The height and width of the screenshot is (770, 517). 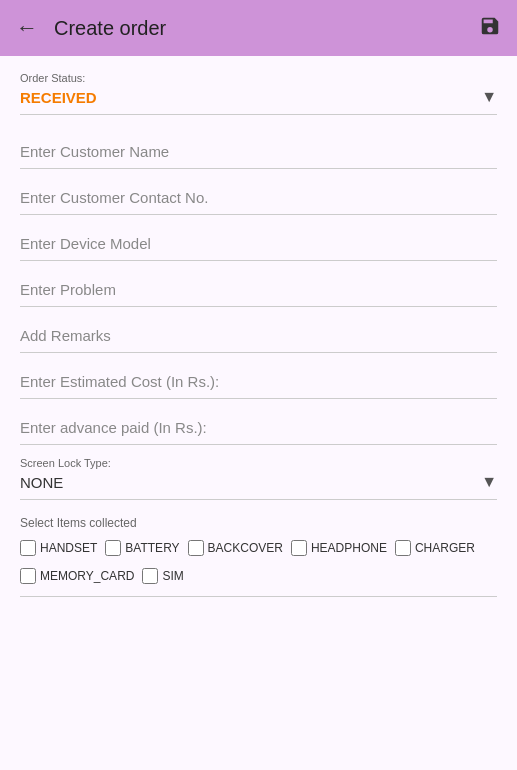 What do you see at coordinates (142, 548) in the screenshot?
I see `checkbox-item-battery: BATTERY` at bounding box center [142, 548].